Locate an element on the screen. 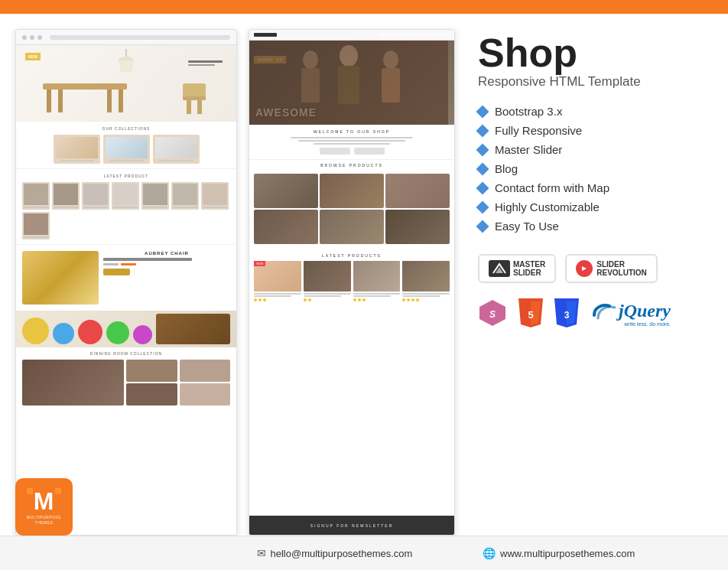 The image size is (728, 570). collection-bedroom is located at coordinates (127, 149).